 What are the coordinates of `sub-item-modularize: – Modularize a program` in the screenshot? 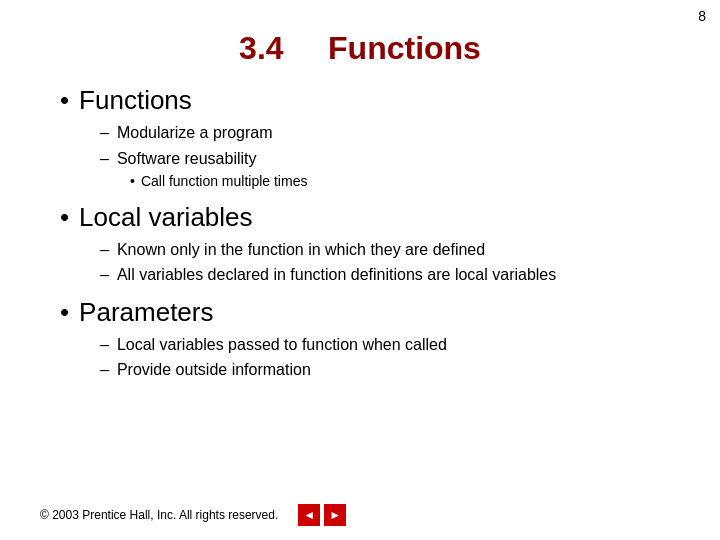 It's located at (390, 133).